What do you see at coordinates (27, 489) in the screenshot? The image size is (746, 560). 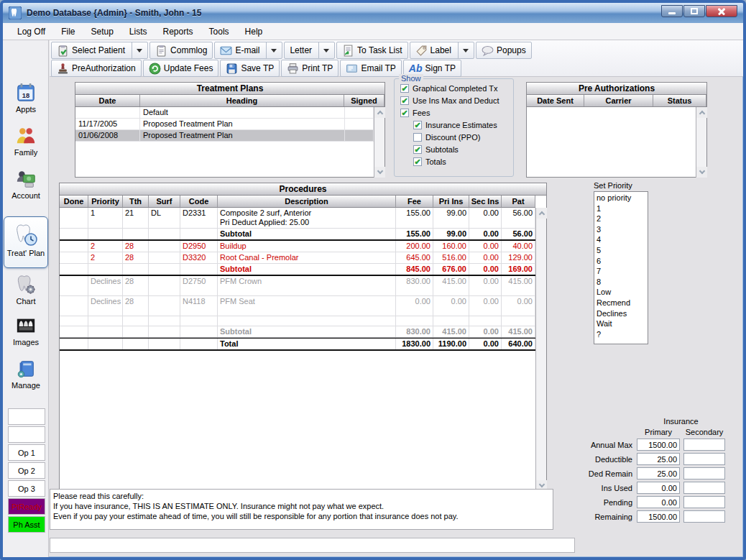 I see `op-cell-op3: Op 3` at bounding box center [27, 489].